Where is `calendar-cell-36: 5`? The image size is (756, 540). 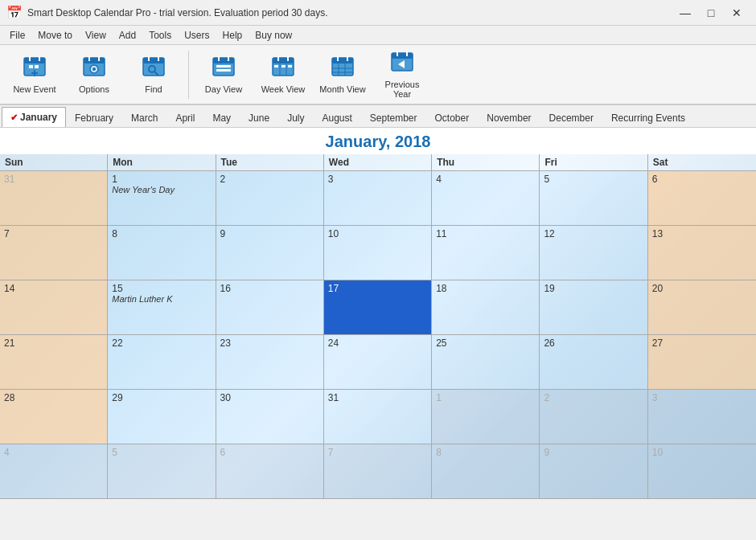
calendar-cell-36: 5 is located at coordinates (162, 472).